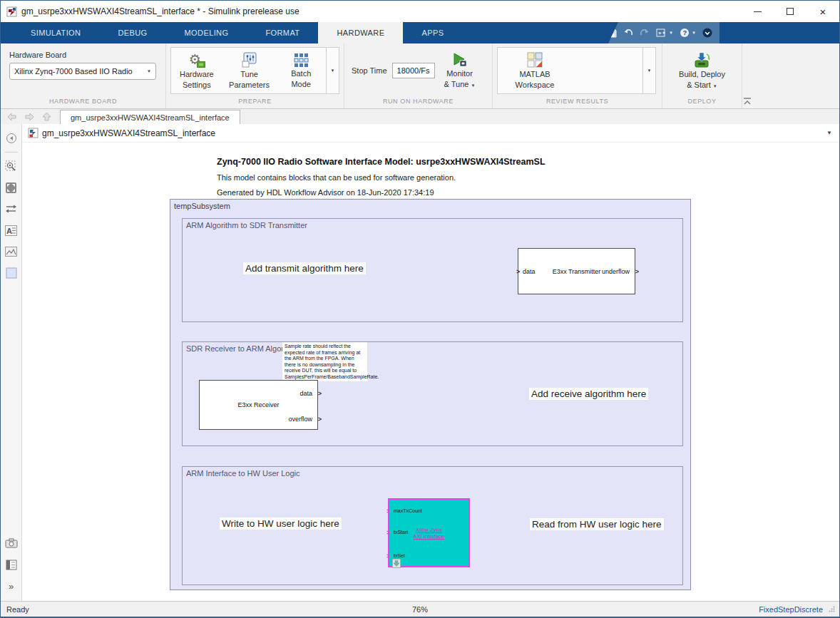 This screenshot has width=840, height=618. What do you see at coordinates (616, 271) in the screenshot?
I see `port-label-underflow: underflow` at bounding box center [616, 271].